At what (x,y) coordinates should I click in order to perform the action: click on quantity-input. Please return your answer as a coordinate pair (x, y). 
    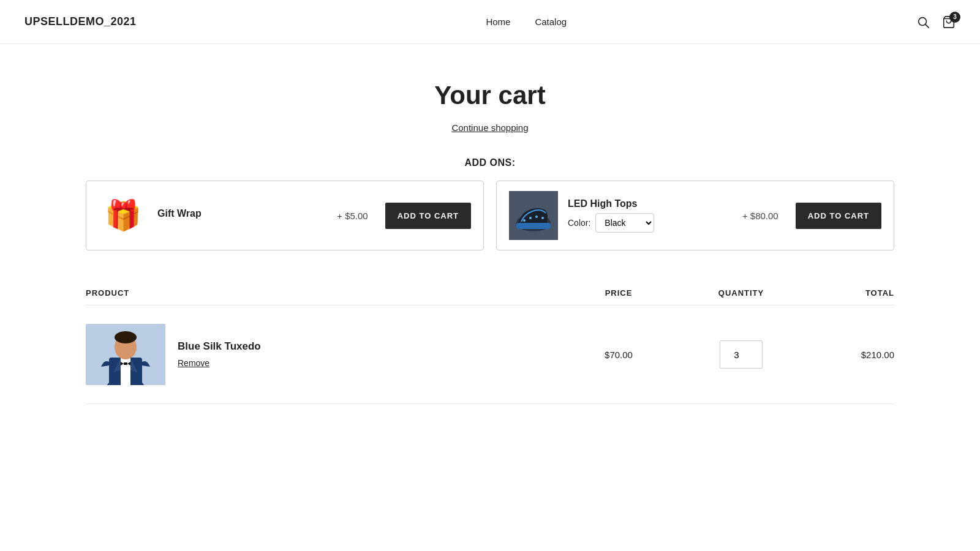
    Looking at the image, I should click on (741, 354).